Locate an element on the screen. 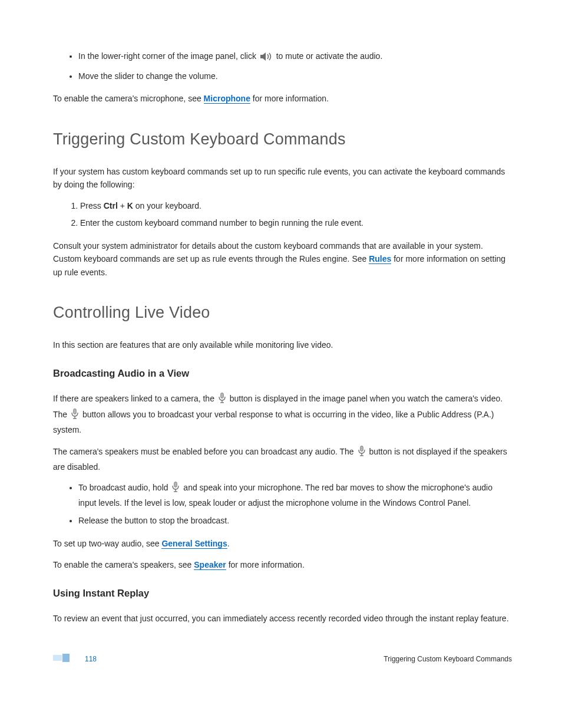  microphone-link: Microphone is located at coordinates (227, 99).